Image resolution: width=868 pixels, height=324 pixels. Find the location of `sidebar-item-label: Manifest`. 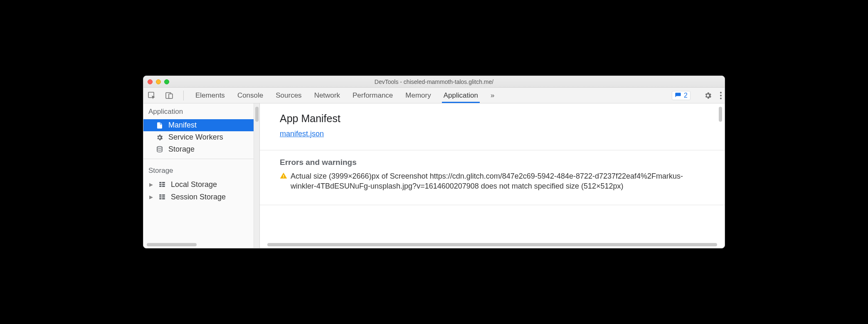

sidebar-item-label: Manifest is located at coordinates (182, 125).